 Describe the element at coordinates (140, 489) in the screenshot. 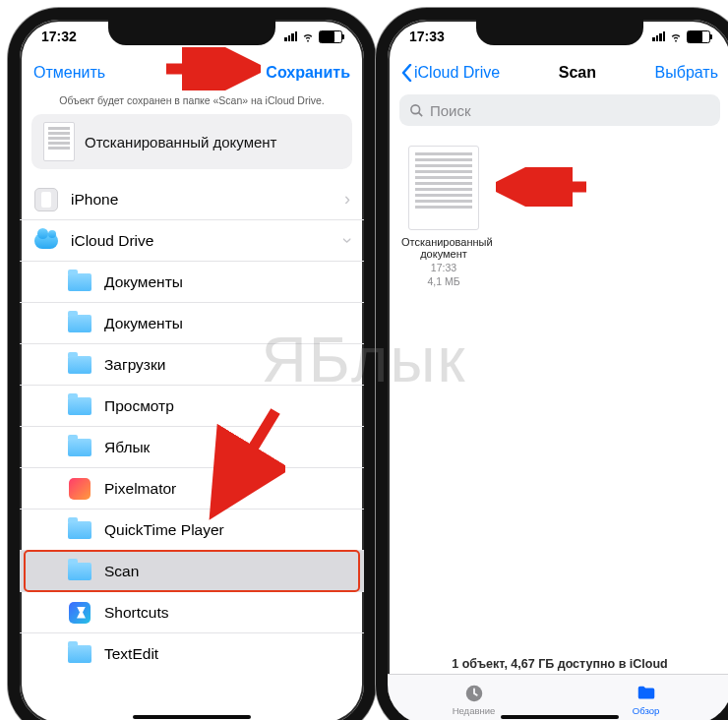

I see `row-label: Pixelmator` at that location.